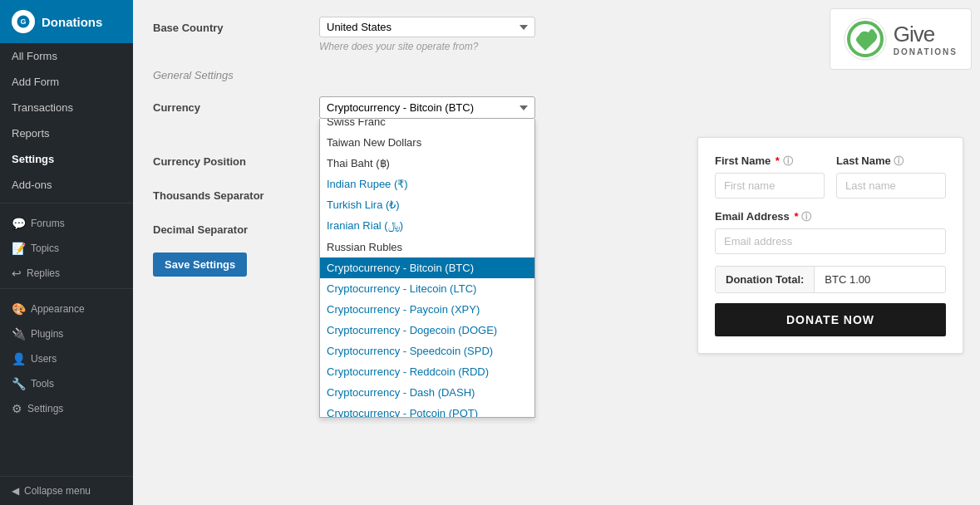 The height and width of the screenshot is (505, 980). What do you see at coordinates (557, 115) in the screenshot?
I see `currency-row: Currency Cryptocurrency - Bitcoin (BTC) …` at bounding box center [557, 115].